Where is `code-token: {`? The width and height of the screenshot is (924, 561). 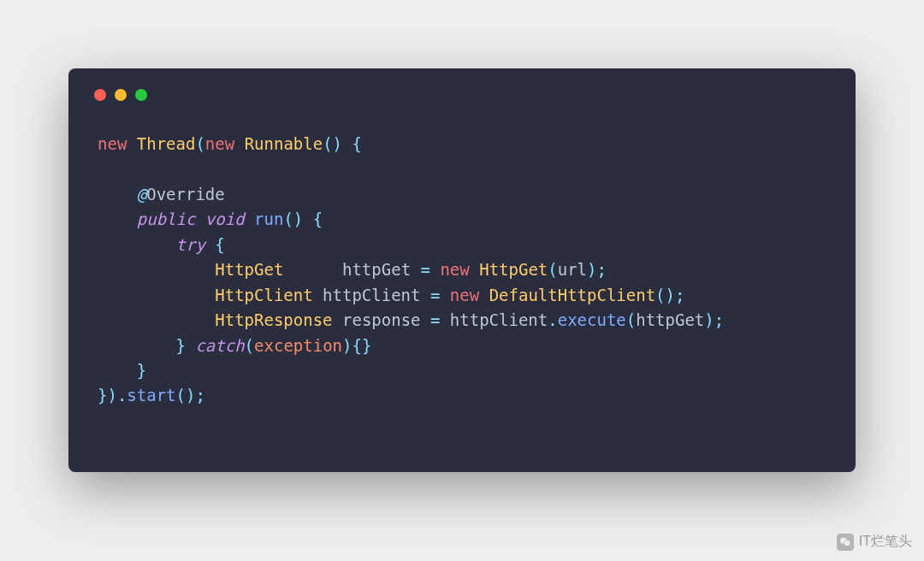
code-token: { is located at coordinates (219, 245).